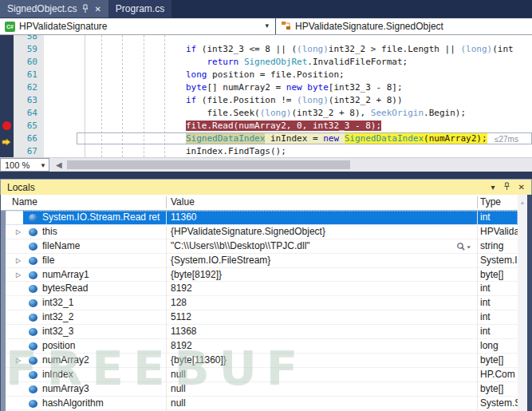  I want to click on types-dropdown: C# HPValidateSignature ▾, so click(138, 26).